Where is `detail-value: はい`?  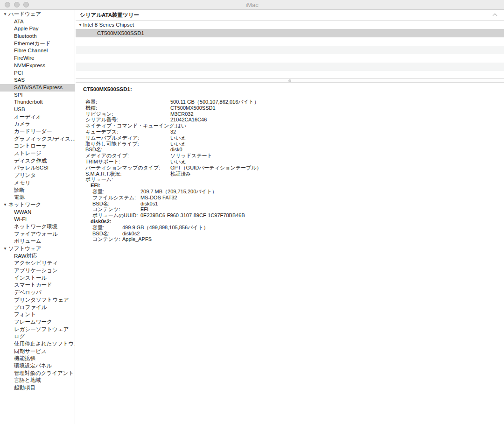
detail-value: はい is located at coordinates (181, 126).